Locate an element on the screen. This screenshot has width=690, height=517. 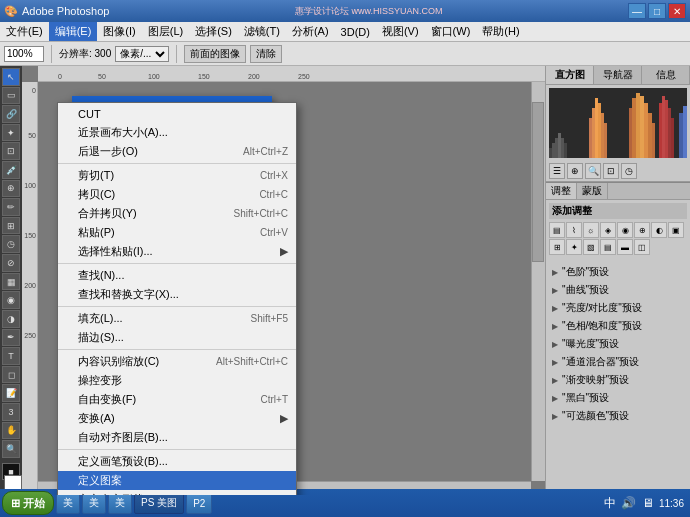
minimize-button: — is located at coordinates (637, 11).